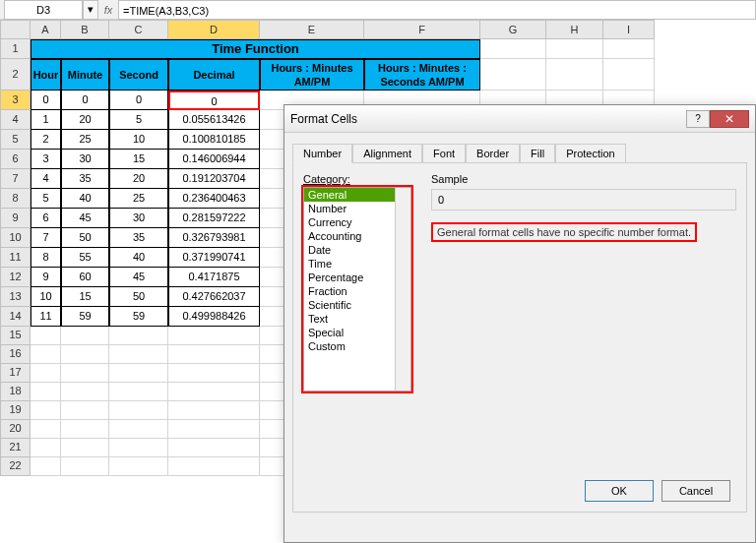  I want to click on tab-protection: Protection, so click(591, 153).